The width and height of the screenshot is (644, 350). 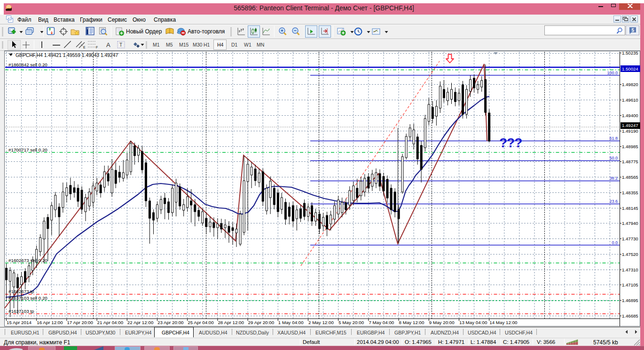 What do you see at coordinates (630, 53) in the screenshot?
I see `svg-text: 1.50235` at bounding box center [630, 53].